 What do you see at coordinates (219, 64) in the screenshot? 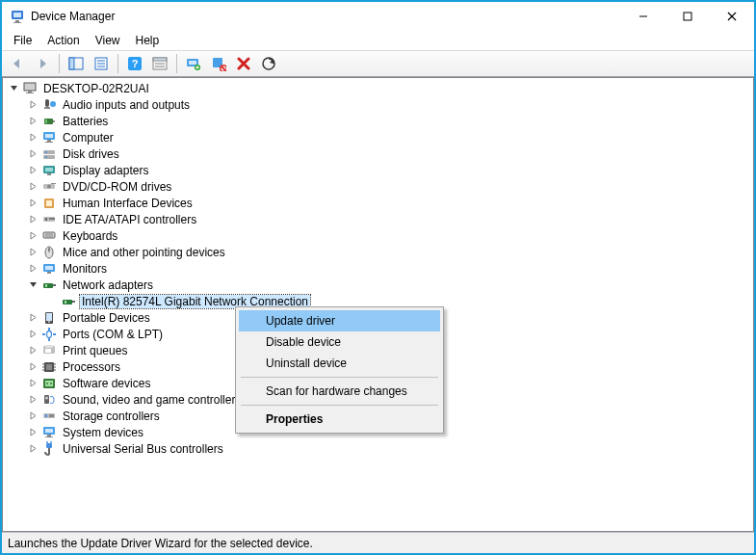
I see `disable-device-button` at bounding box center [219, 64].